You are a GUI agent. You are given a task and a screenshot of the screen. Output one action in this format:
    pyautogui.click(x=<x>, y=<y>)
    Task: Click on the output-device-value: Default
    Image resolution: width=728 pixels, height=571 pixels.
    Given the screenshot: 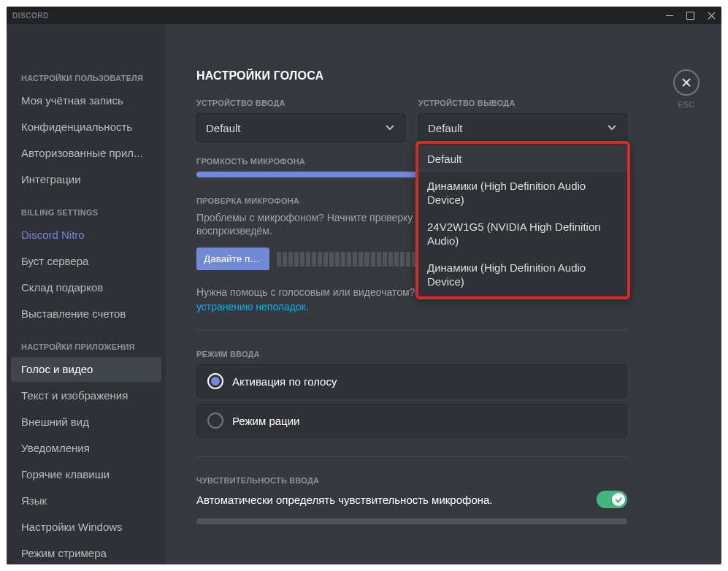 What is the action you would take?
    pyautogui.click(x=445, y=129)
    